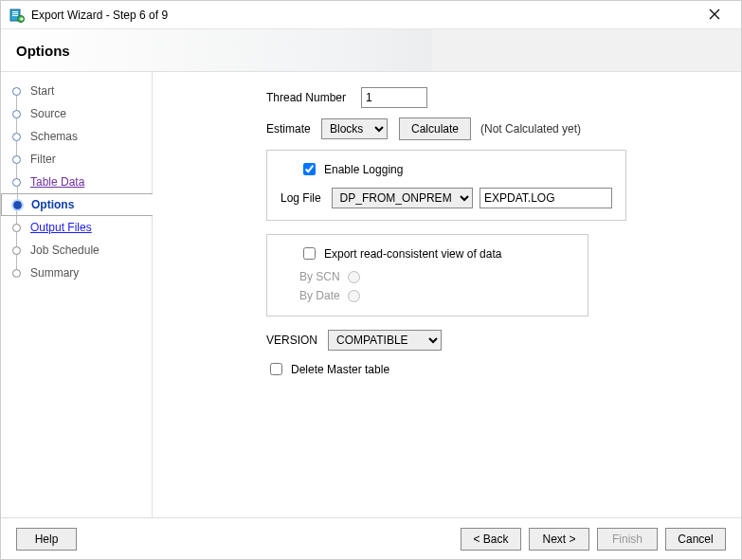 The height and width of the screenshot is (560, 742). Describe the element at coordinates (46, 539) in the screenshot. I see `help-button: Help` at that location.